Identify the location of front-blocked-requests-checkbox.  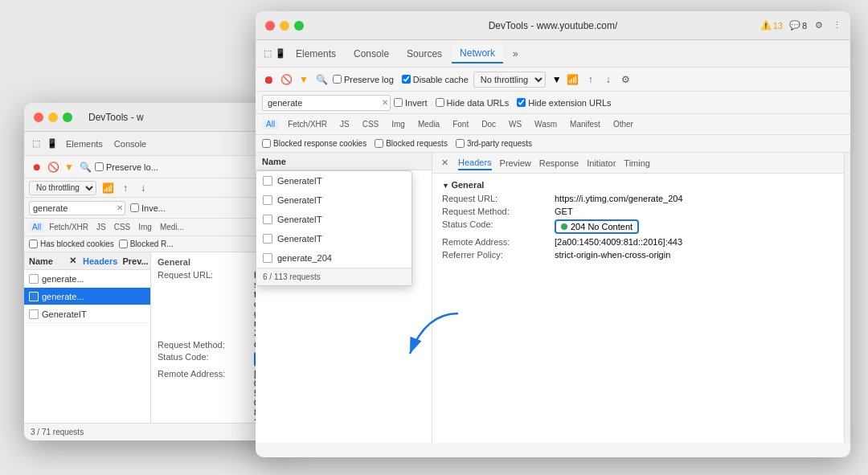
(379, 143).